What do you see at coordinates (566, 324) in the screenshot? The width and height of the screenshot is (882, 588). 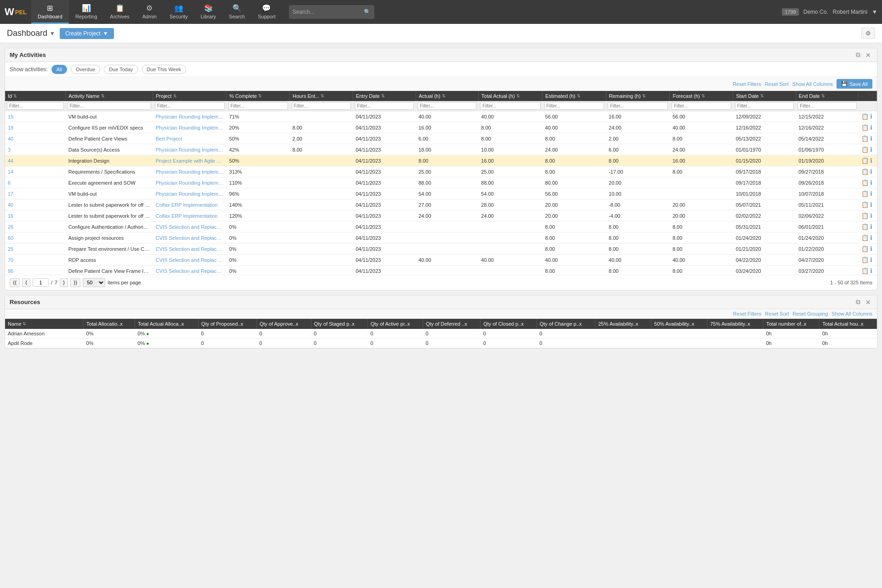 I see `res-col-change: Qty of Change p..x` at bounding box center [566, 324].